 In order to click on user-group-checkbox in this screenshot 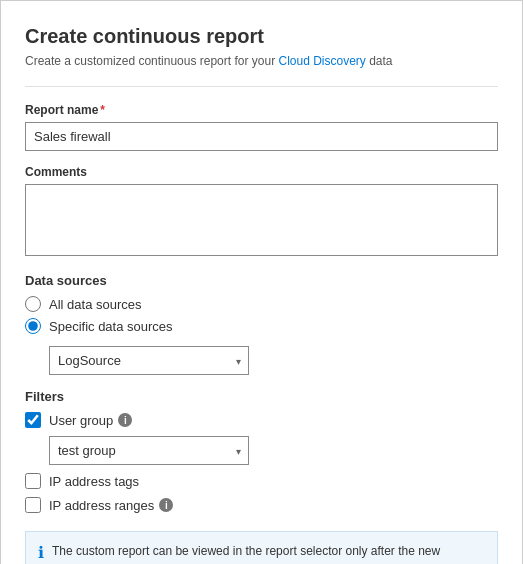, I will do `click(33, 420)`.